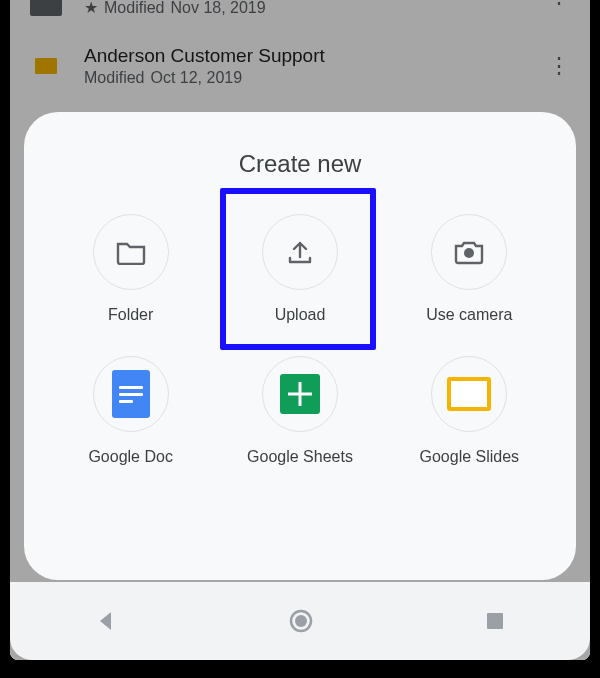 Image resolution: width=600 pixels, height=678 pixels. What do you see at coordinates (300, 621) in the screenshot?
I see `android-nav-bar` at bounding box center [300, 621].